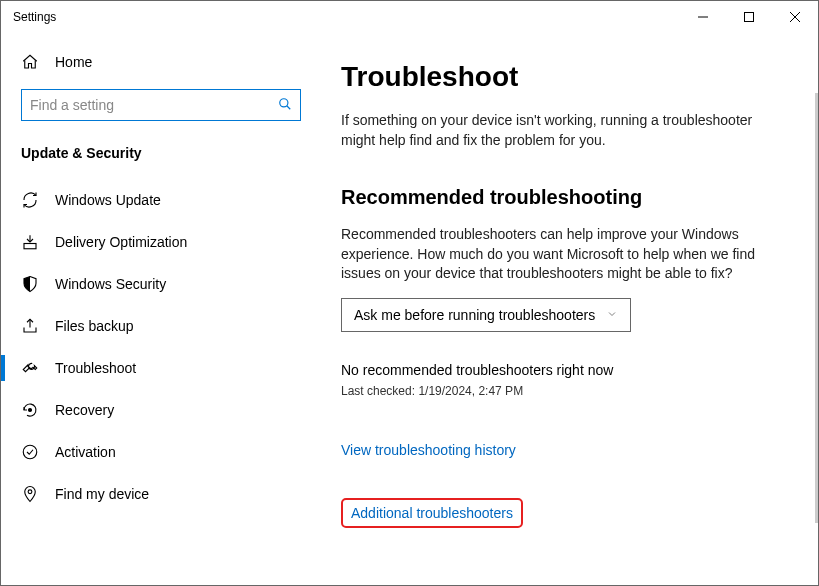  I want to click on close-button, so click(795, 17).